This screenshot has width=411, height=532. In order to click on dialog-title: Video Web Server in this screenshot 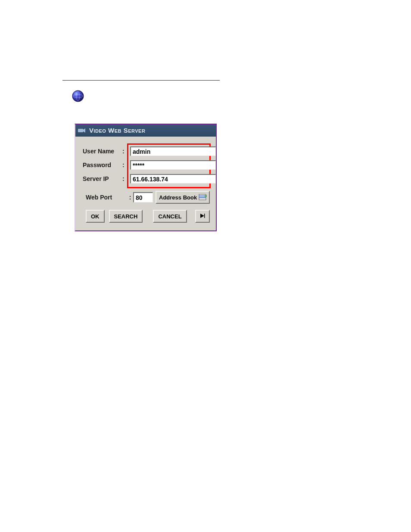, I will do `click(117, 130)`.